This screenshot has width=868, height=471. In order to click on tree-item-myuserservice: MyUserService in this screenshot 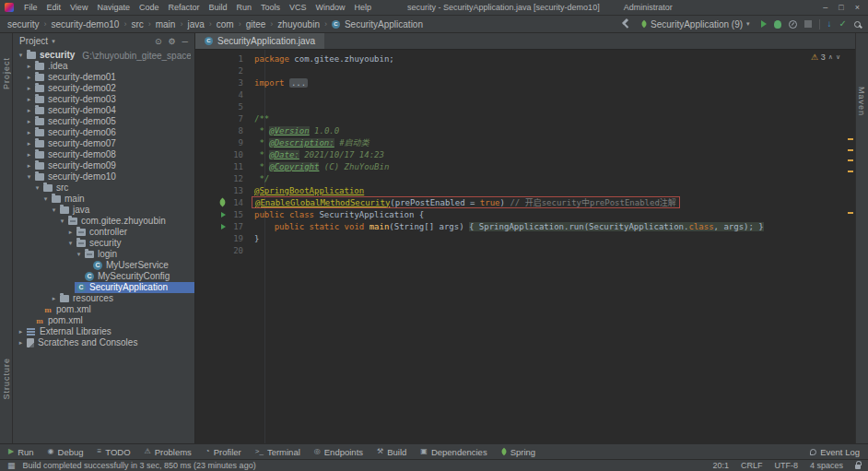, I will do `click(103, 265)`.